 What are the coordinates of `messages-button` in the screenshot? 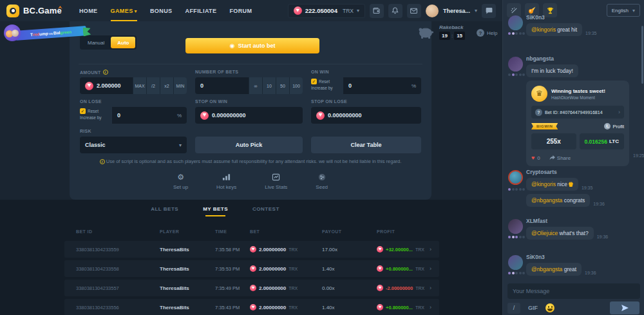 It's located at (414, 11).